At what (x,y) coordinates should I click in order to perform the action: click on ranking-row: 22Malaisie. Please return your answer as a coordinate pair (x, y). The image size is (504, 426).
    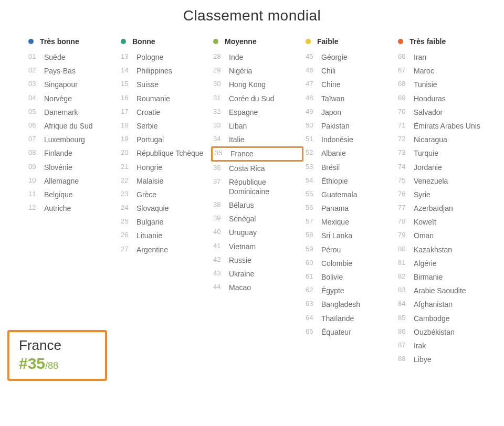
    Looking at the image, I should click on (164, 181).